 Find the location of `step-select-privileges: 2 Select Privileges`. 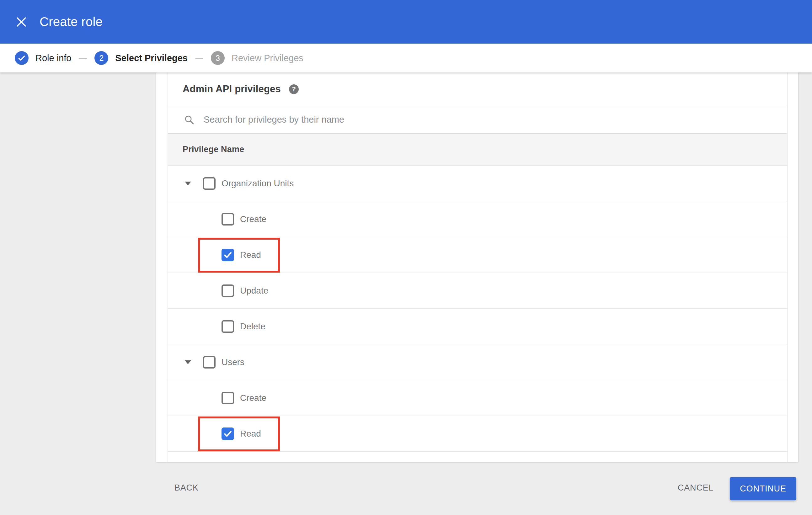

step-select-privileges: 2 Select Privileges is located at coordinates (141, 58).